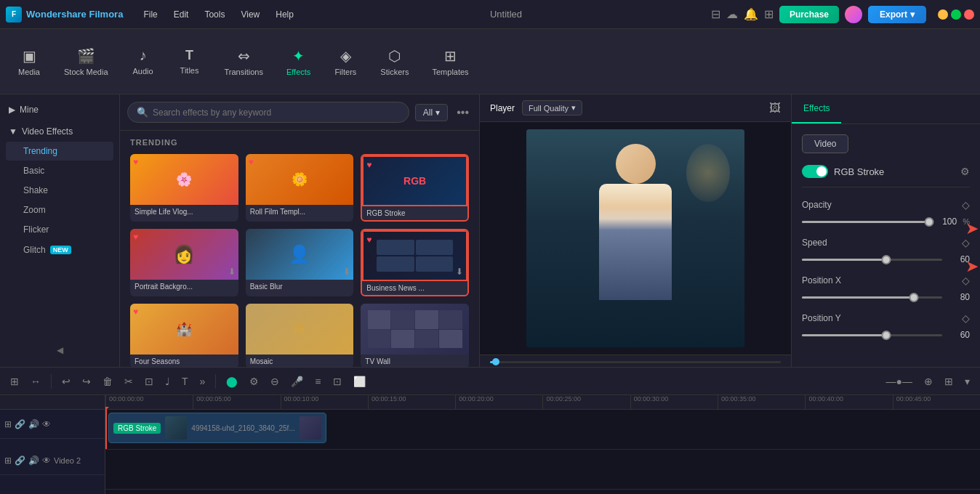 Image resolution: width=980 pixels, height=494 pixels. Describe the element at coordinates (872, 298) in the screenshot. I see `position-x-slider` at that location.